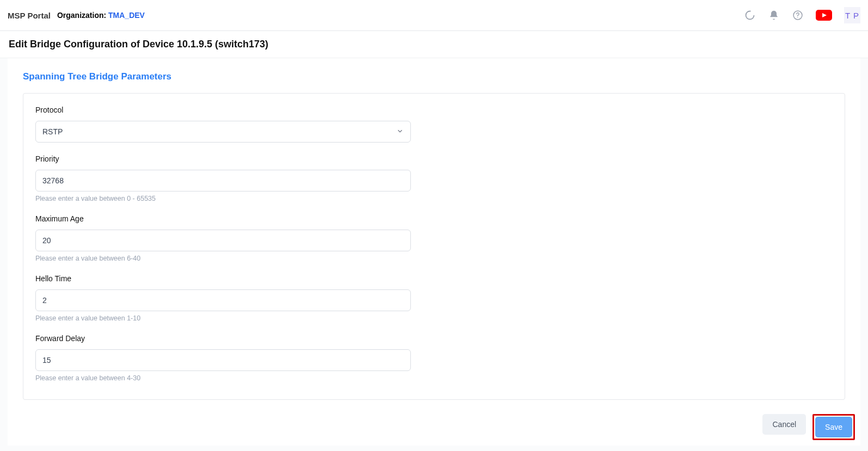 This screenshot has height=451, width=868. I want to click on chevron-down-icon, so click(400, 132).